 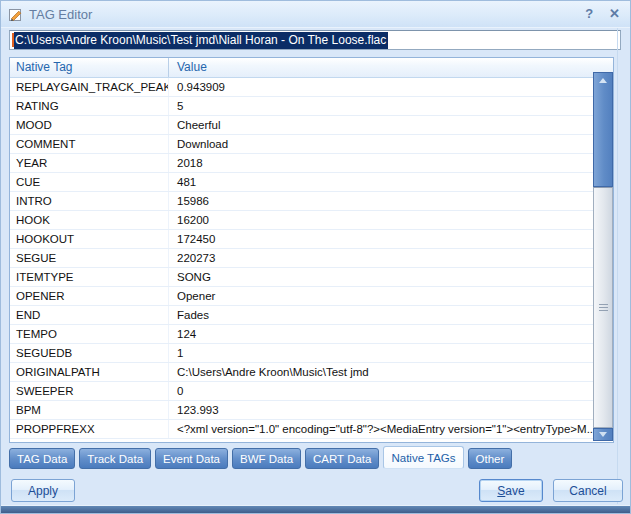 I want to click on column-header-native-tag: Native Tag, so click(x=90, y=68).